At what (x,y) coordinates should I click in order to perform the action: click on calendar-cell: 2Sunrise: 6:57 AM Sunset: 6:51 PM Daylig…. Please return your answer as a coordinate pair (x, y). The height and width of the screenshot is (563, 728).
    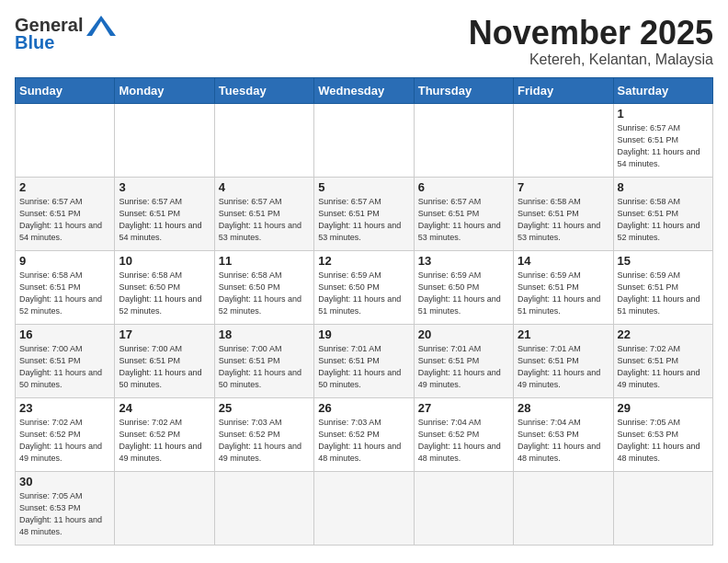
    Looking at the image, I should click on (65, 213).